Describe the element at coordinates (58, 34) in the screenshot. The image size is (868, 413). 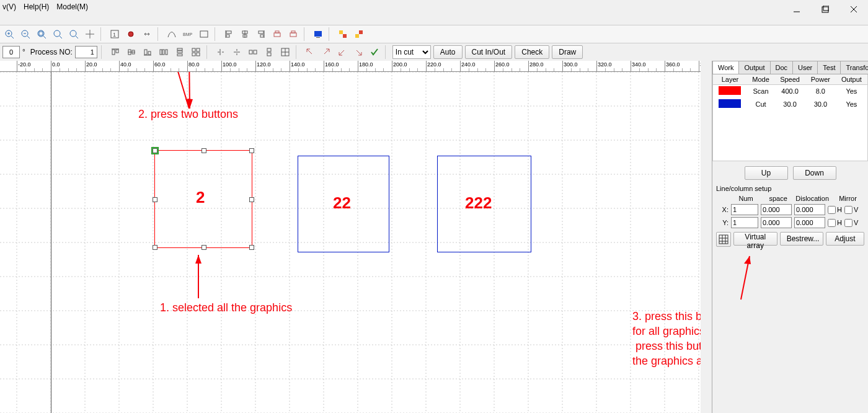
I see `zoom-fit-icon` at that location.